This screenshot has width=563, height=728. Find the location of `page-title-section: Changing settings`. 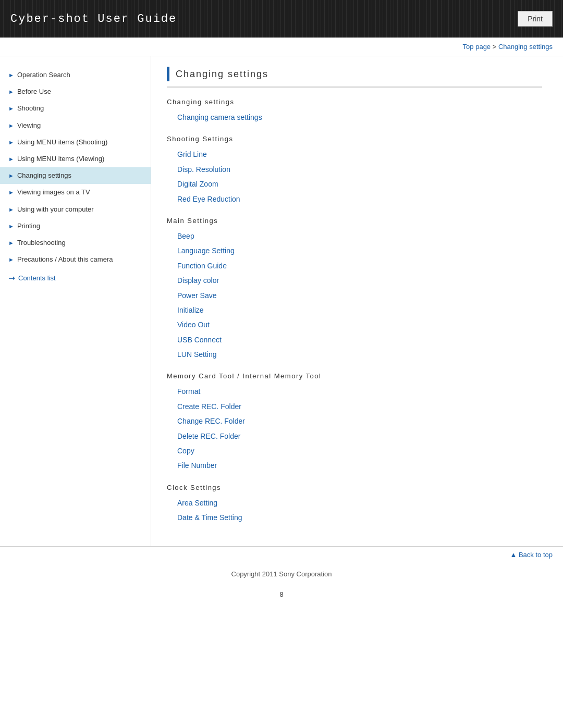

page-title-section: Changing settings is located at coordinates (354, 77).